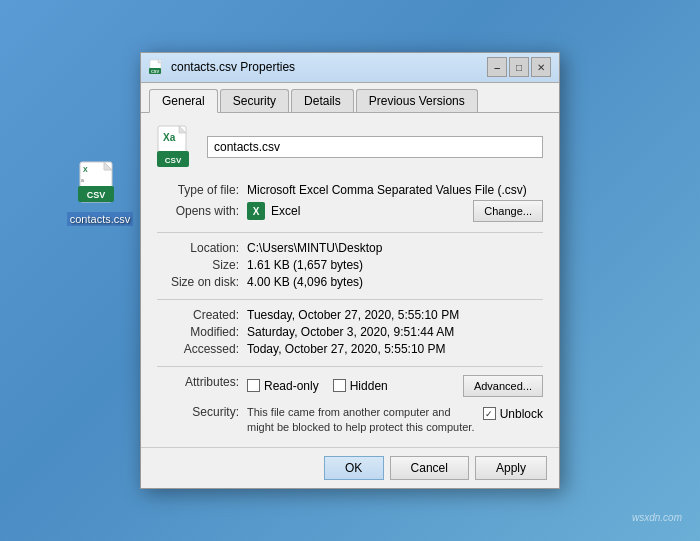  What do you see at coordinates (100, 219) in the screenshot?
I see `desktop-icon-label: contacts.csv` at bounding box center [100, 219].